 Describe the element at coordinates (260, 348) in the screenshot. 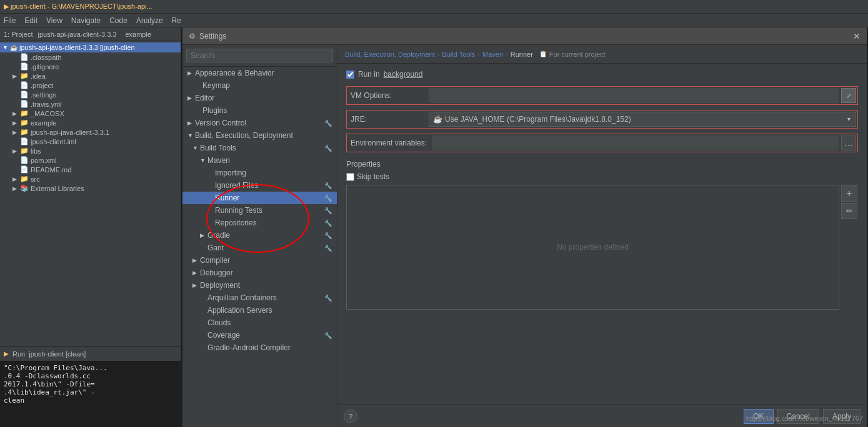

I see `settings-item-gradle-android: Gradle-Android Compiler` at that location.